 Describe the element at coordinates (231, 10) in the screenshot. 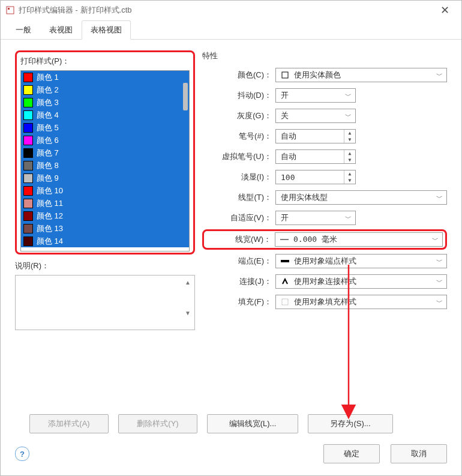

I see `titlebar: 打印样式编辑器 - 新打印样式.ctb ✕` at that location.